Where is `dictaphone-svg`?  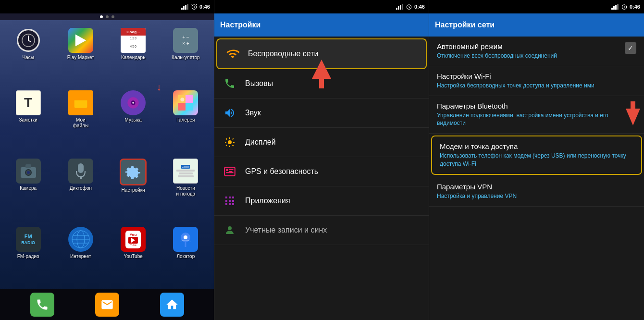
dictaphone-svg is located at coordinates (81, 171).